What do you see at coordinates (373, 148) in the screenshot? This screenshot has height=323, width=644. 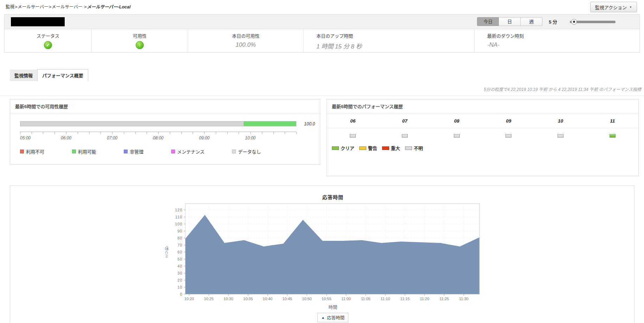 I see `legend-label: 警告` at bounding box center [373, 148].